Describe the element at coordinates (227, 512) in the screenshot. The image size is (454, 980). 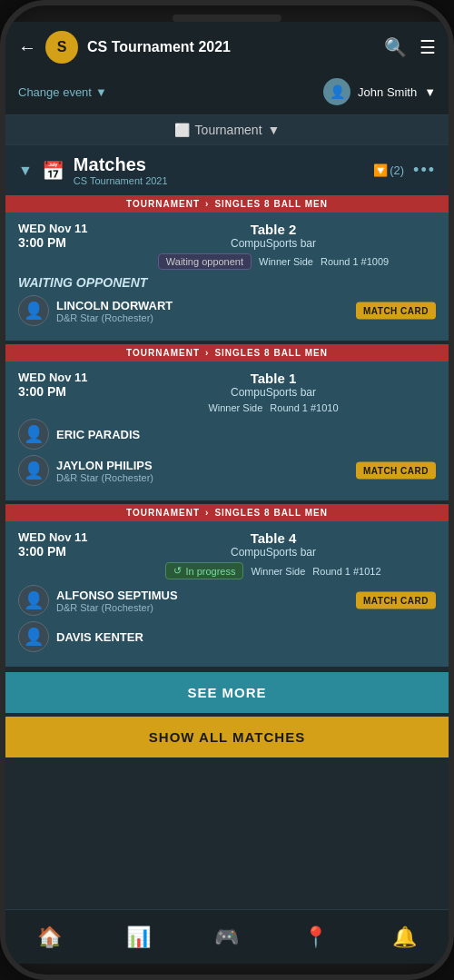
I see `match-card-3-header: TOURNAMENT › SINGLES 8 BALL MEN` at that location.